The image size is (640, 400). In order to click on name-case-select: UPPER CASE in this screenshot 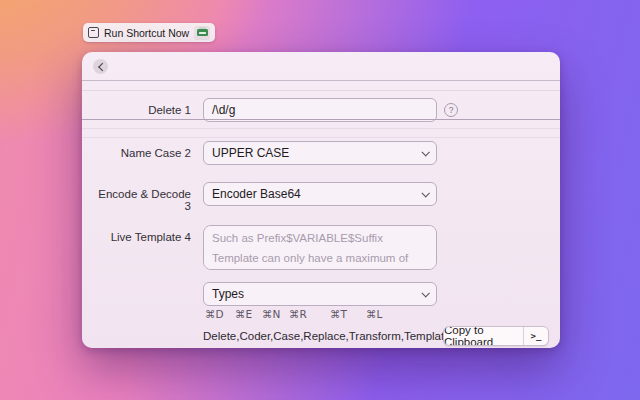, I will do `click(320, 153)`.